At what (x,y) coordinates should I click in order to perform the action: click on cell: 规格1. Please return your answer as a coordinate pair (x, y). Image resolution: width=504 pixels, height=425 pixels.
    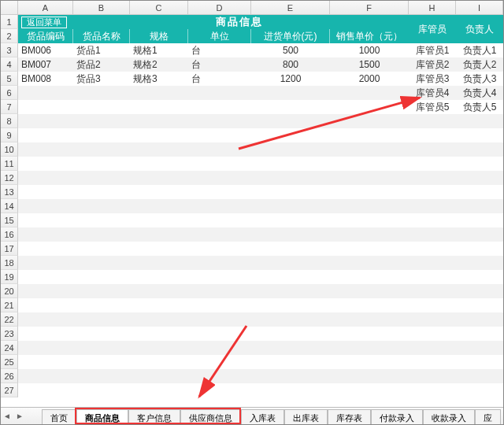
    Looking at the image, I should click on (159, 50).